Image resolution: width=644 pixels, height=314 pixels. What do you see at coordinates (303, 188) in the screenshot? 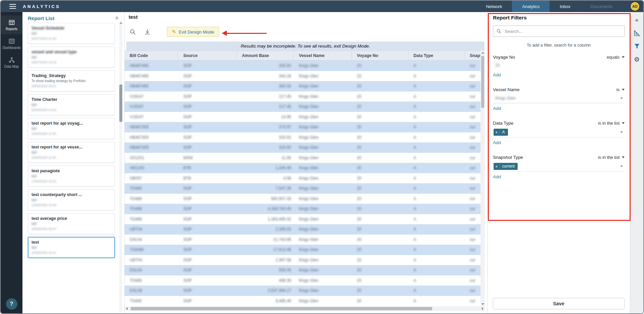
I see `table-row: TO485SOP7,547.35Kings Glen20Acur` at bounding box center [303, 188].